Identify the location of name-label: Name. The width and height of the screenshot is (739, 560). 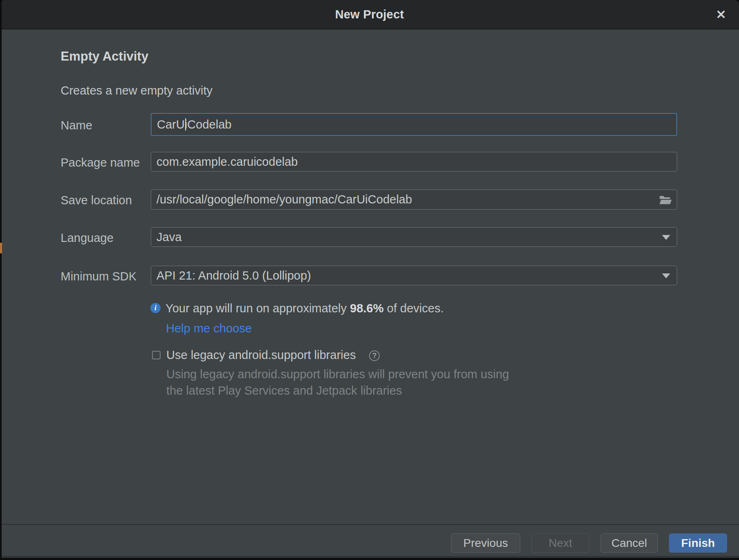
(76, 125).